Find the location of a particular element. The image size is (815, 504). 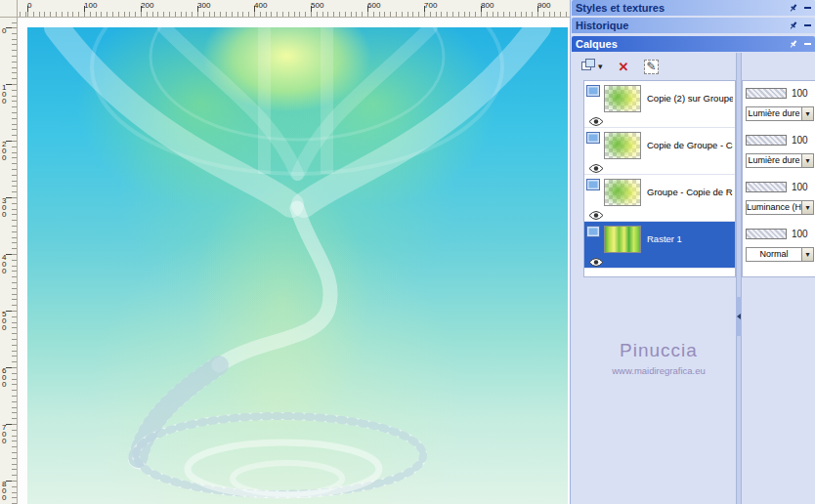

v-ruler-label: 6 0 0 is located at coordinates (4, 377).